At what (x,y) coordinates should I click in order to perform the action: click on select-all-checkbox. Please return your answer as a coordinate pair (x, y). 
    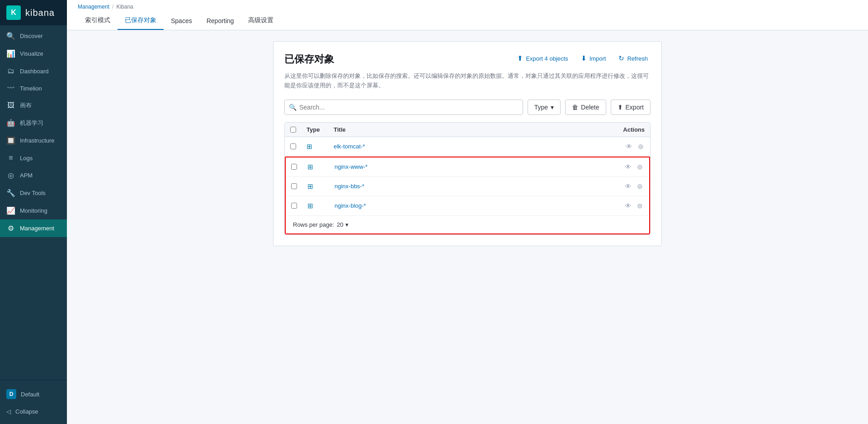
    Looking at the image, I should click on (293, 129).